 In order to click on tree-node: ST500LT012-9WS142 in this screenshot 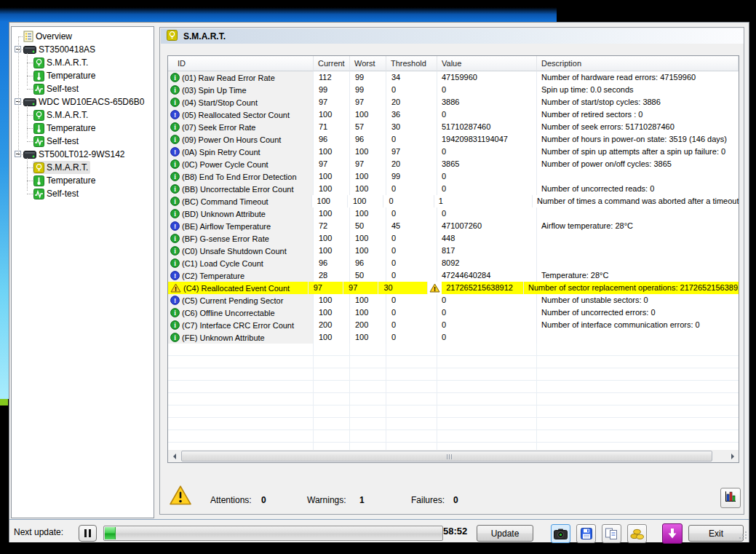, I will do `click(75, 154)`.